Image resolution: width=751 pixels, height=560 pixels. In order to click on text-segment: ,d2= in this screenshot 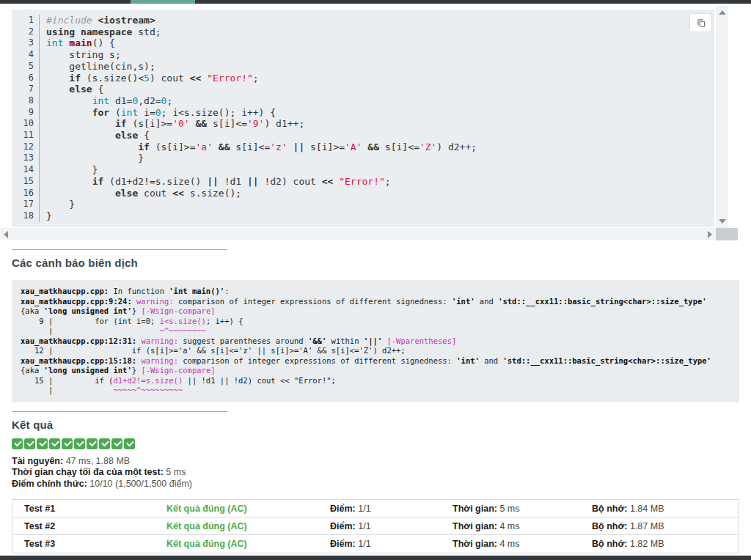, I will do `click(150, 101)`.